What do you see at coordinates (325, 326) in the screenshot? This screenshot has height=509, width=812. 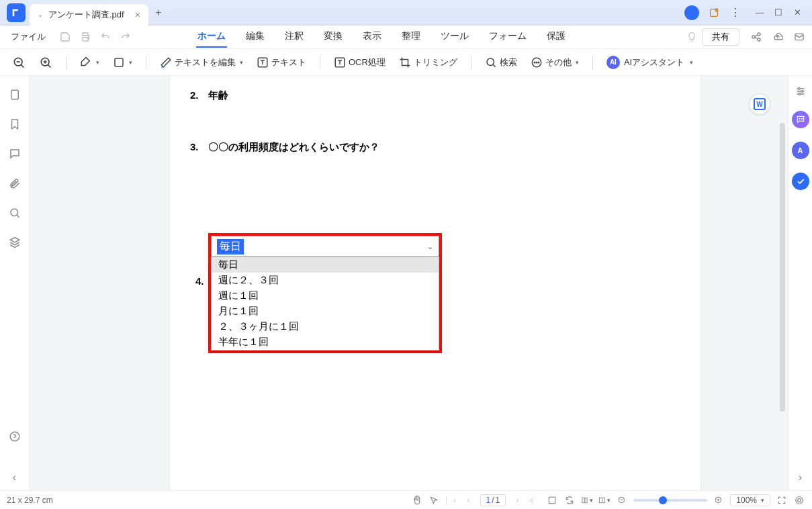 I see `dropdown-option: ２、３ヶ月に１回` at bounding box center [325, 326].